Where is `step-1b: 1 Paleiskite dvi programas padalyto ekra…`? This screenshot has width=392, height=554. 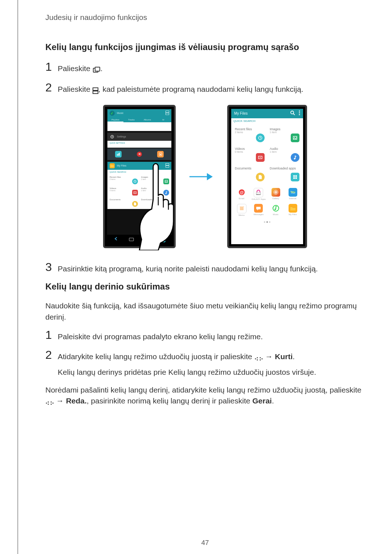
step-1b: 1 Paleiskite dvi programas padalyto ekra… is located at coordinates (205, 336).